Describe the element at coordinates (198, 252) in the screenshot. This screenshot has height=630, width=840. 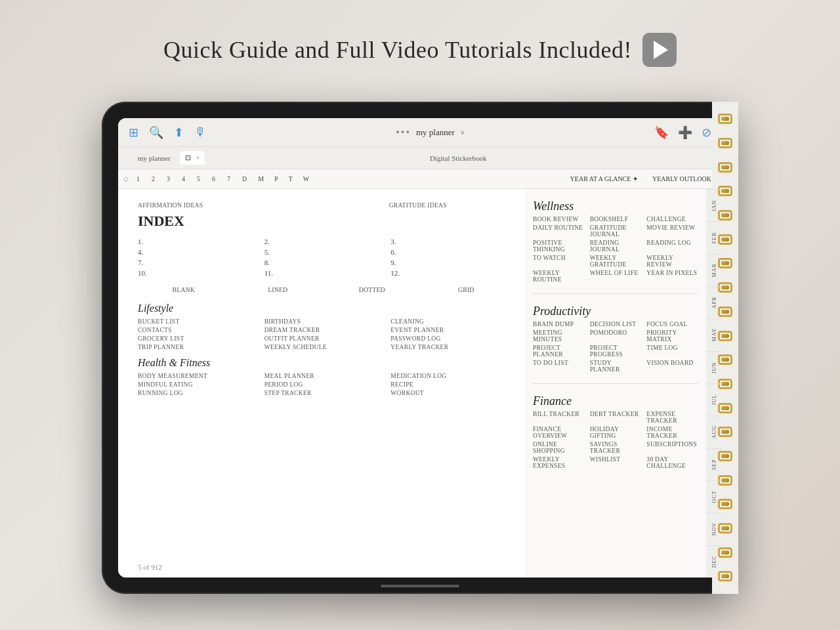
I see `index-num-4: 4.` at that location.